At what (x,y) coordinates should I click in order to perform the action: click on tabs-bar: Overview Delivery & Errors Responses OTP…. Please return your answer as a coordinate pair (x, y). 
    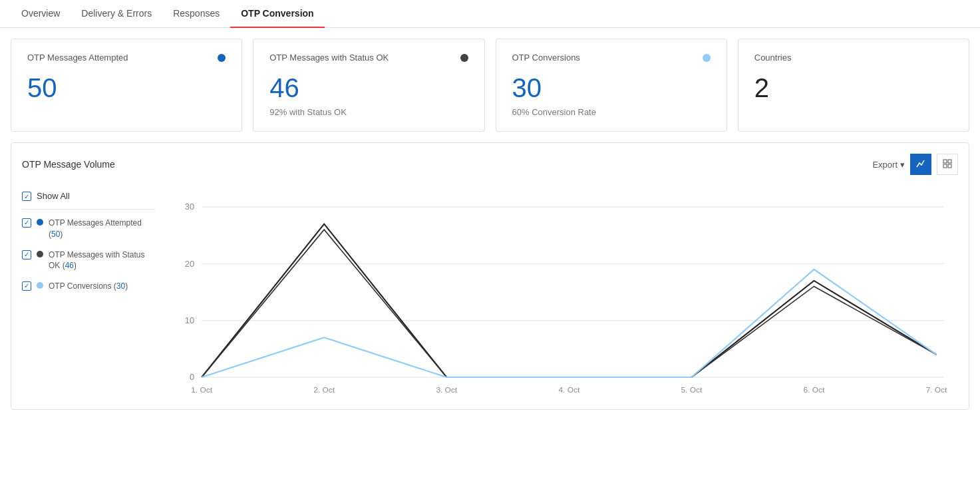
    Looking at the image, I should click on (490, 14).